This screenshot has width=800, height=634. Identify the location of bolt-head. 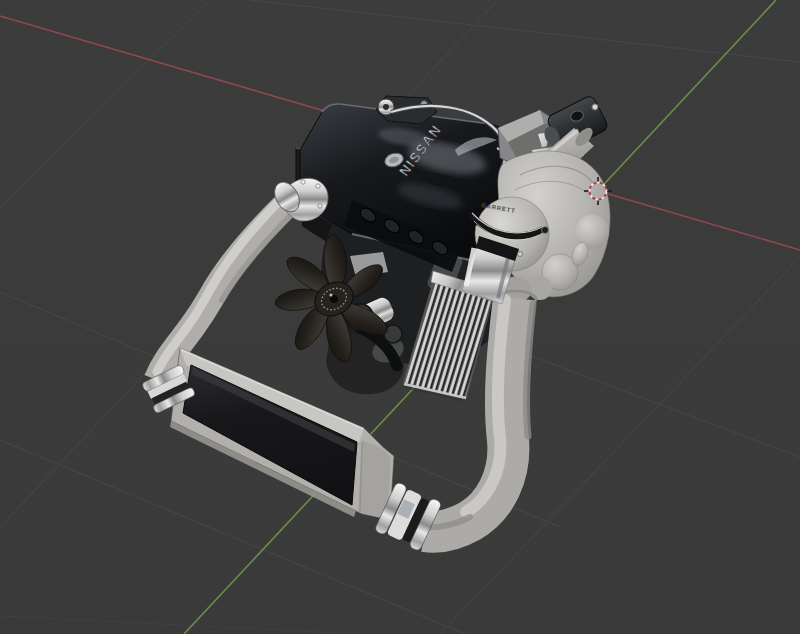
(595, 107).